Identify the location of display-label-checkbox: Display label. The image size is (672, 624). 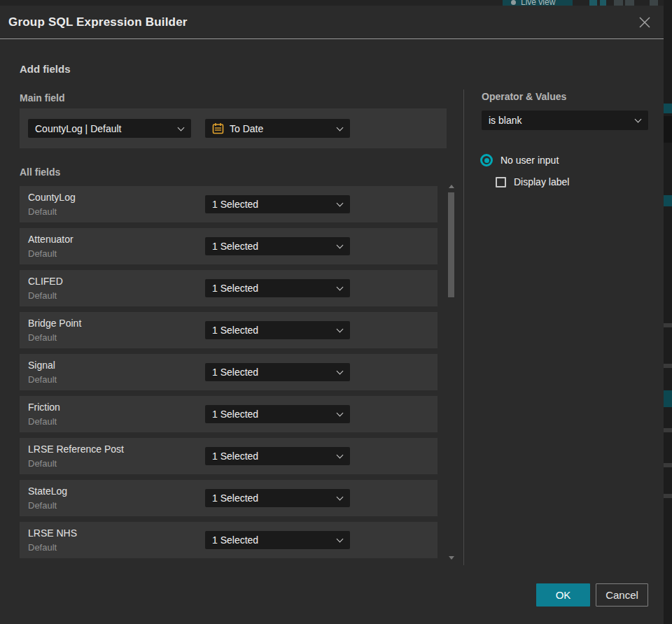
(532, 182).